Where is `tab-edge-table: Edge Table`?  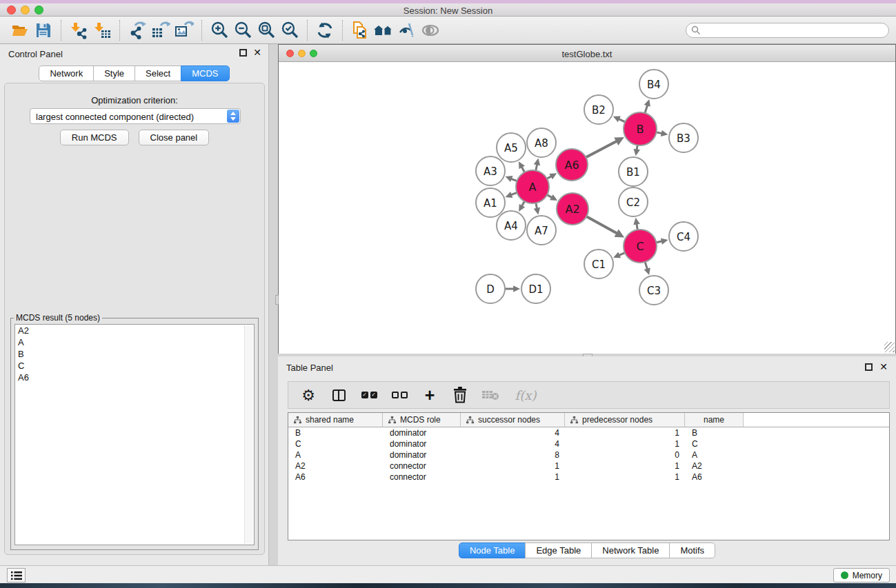
tab-edge-table: Edge Table is located at coordinates (559, 550).